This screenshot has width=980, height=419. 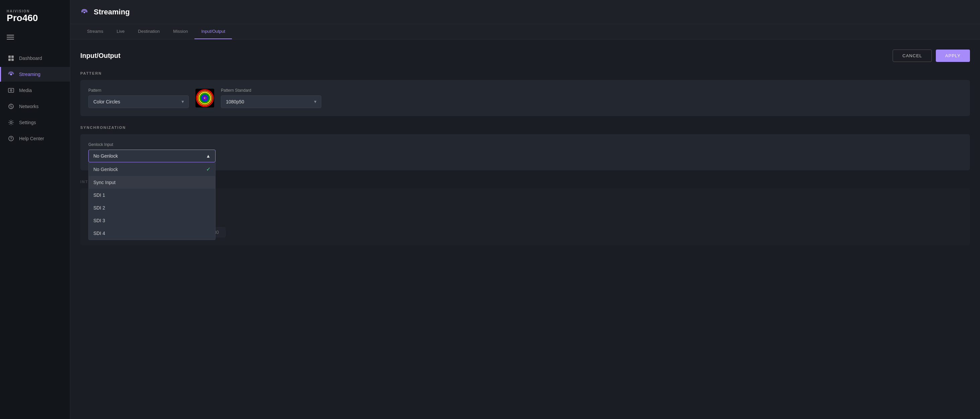 What do you see at coordinates (525, 232) in the screenshot?
I see `microphone-slider-row: 🎤 0 100 30` at bounding box center [525, 232].